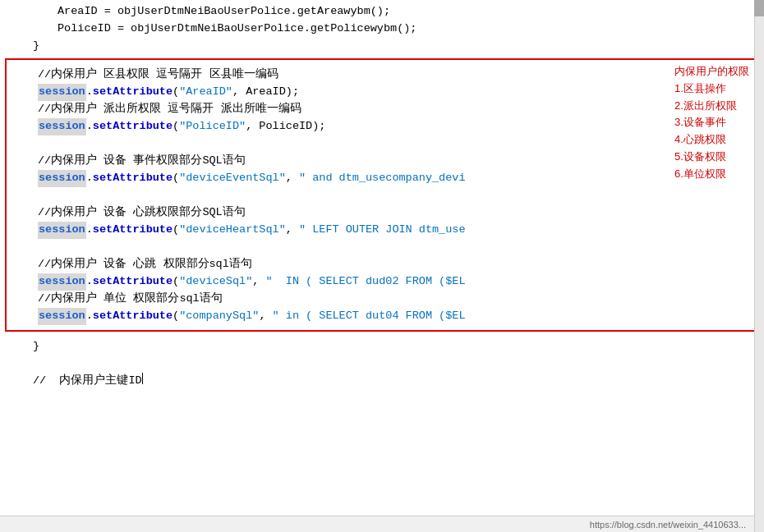 The image size is (764, 532). Describe the element at coordinates (711, 107) in the screenshot. I see `annotation-item: 2.派出所权限` at that location.